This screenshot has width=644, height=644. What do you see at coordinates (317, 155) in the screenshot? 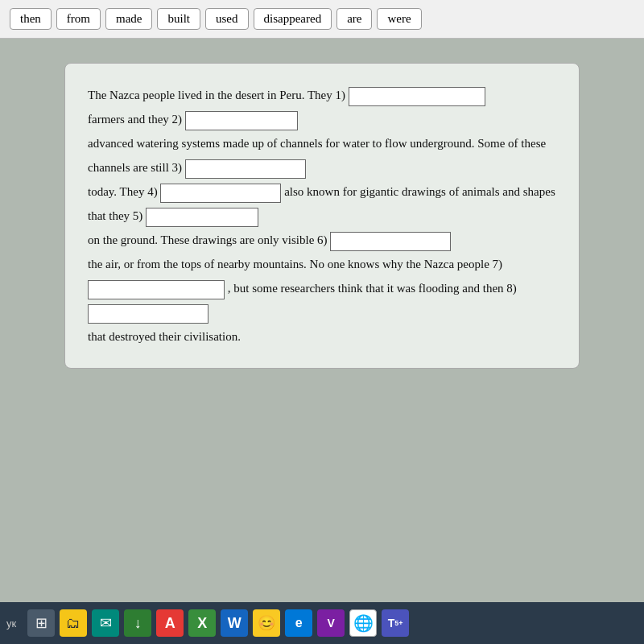
I see `text-after-2: advanced watering systems made up of cha…` at bounding box center [317, 155].